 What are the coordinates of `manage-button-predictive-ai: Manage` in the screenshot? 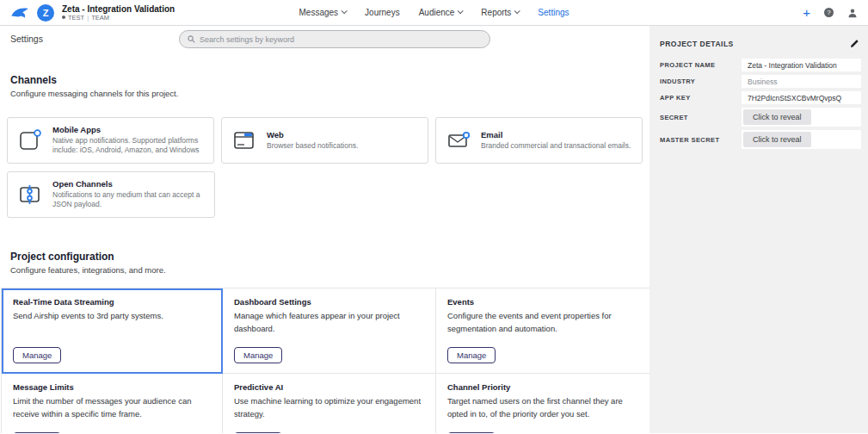 It's located at (258, 432).